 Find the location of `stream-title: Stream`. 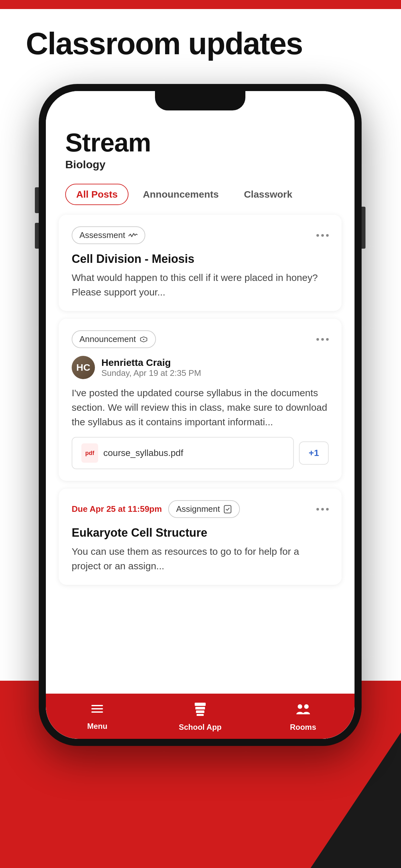

stream-title: Stream is located at coordinates (200, 143).